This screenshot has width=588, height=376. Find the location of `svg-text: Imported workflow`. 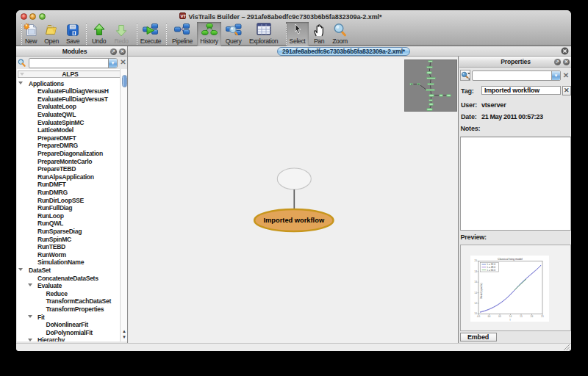

svg-text: Imported workflow is located at coordinates (294, 220).